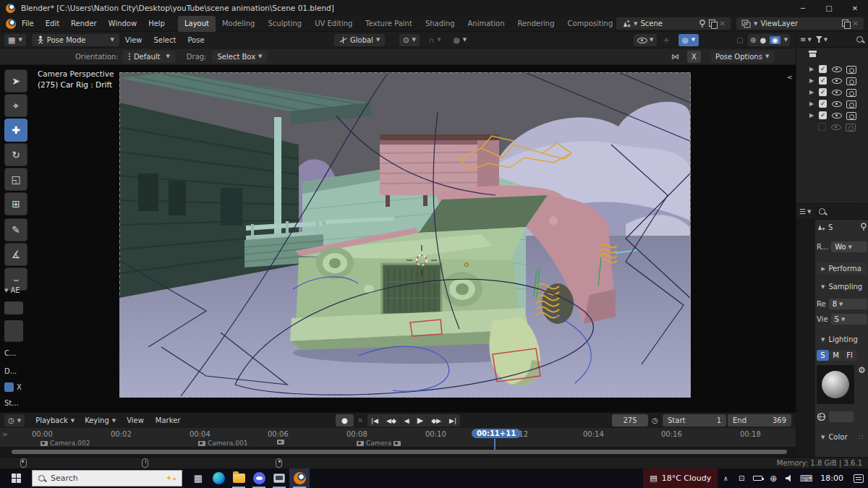 The width and height of the screenshot is (868, 488). What do you see at coordinates (55, 421) in the screenshot?
I see `menu-playback: Playback▼` at bounding box center [55, 421].